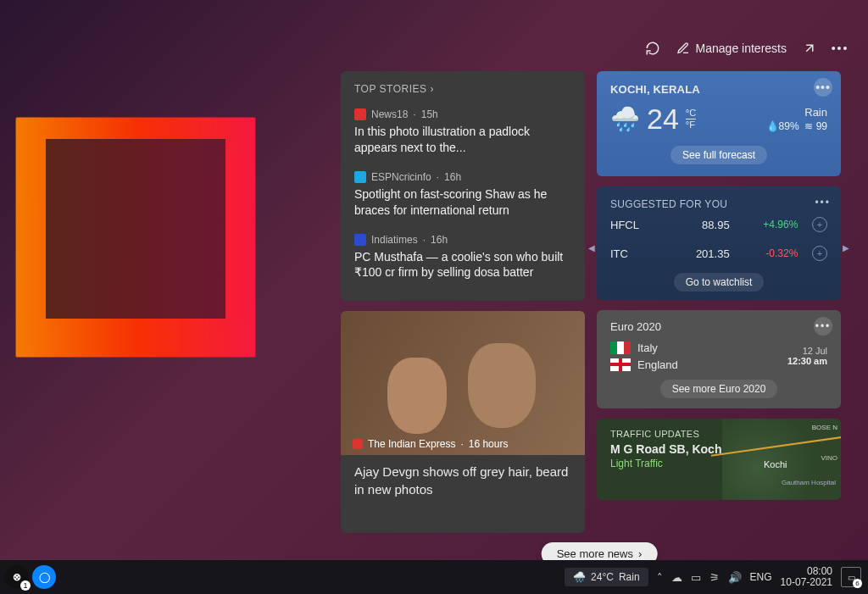 The height and width of the screenshot is (594, 868). Describe the element at coordinates (809, 483) in the screenshot. I see `map-label: Gautham Hospital` at that location.